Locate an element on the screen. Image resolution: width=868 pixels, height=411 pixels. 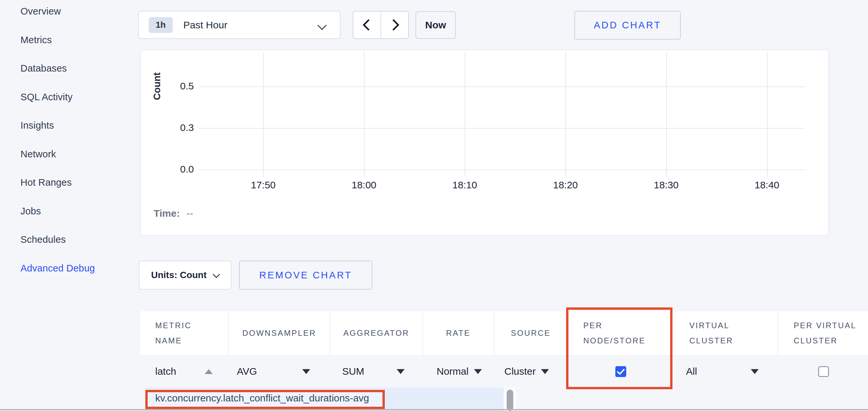
per-virtual-cluster-cell is located at coordinates (824, 371).